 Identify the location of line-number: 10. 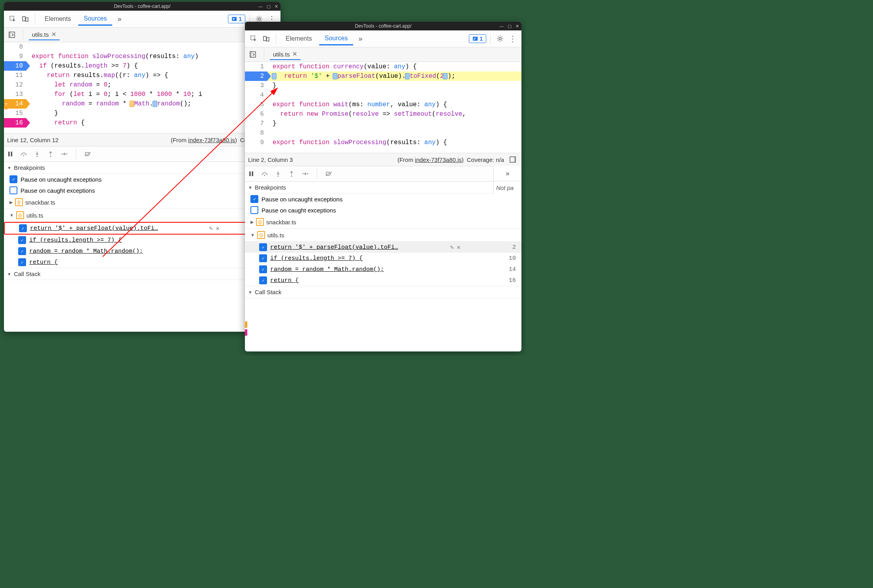
(15, 66).